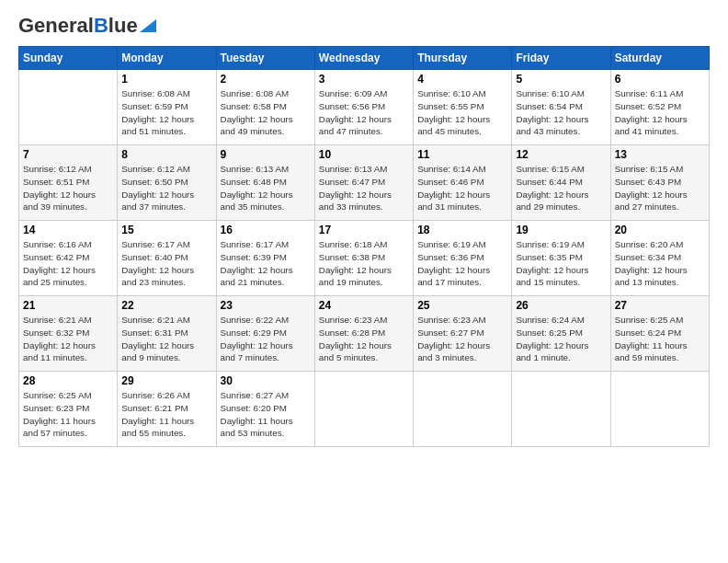 The height and width of the screenshot is (563, 728). I want to click on calendar-cell: 2Sunrise: 6:08 AM Sunset: 6:58 PM Daylig…, so click(265, 108).